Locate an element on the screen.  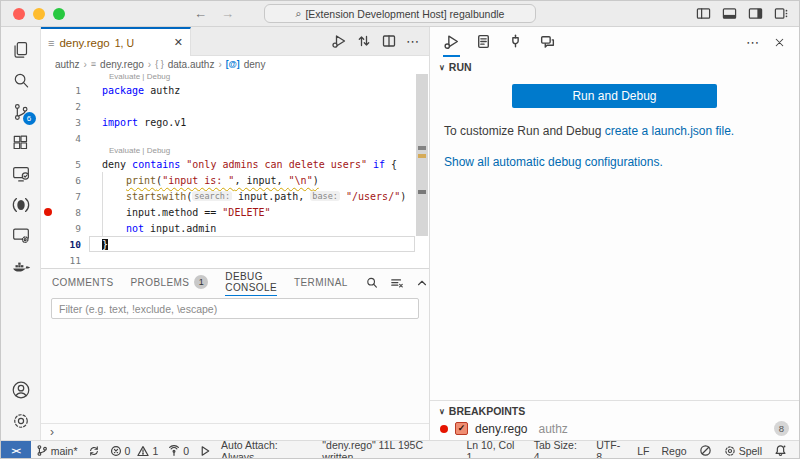
toggle-primary-sidebar-icon is located at coordinates (704, 14).